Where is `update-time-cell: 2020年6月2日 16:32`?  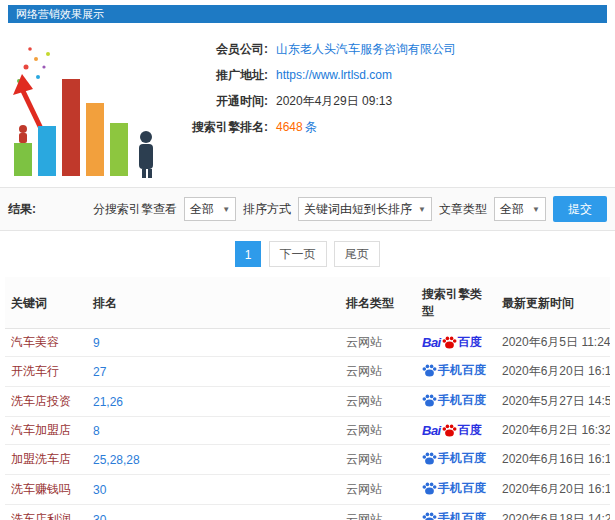
update-time-cell: 2020年6月2日 16:32 is located at coordinates (553, 431).